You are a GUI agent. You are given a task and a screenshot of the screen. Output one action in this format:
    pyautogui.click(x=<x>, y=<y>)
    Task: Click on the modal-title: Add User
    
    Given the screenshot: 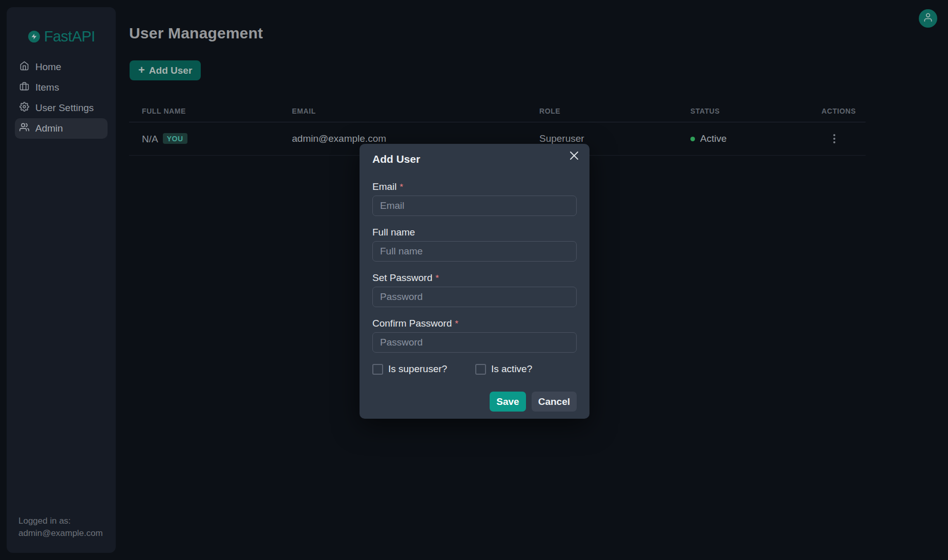 What is the action you would take?
    pyautogui.click(x=474, y=159)
    